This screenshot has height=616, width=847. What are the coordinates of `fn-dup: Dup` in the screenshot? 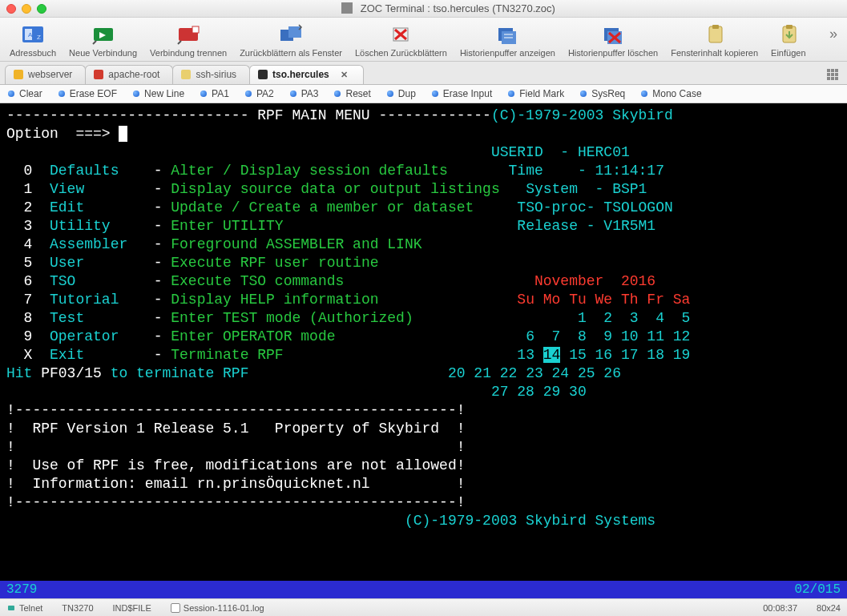 It's located at (401, 94).